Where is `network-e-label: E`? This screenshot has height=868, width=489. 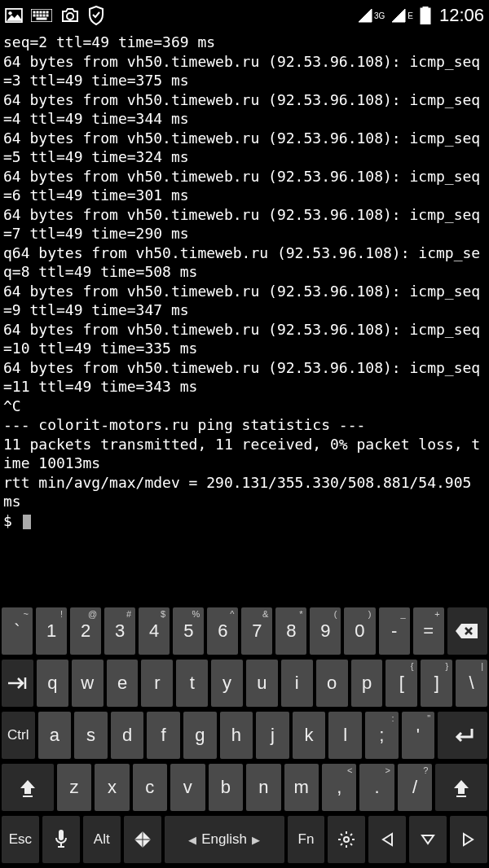
network-e-label: E is located at coordinates (411, 16).